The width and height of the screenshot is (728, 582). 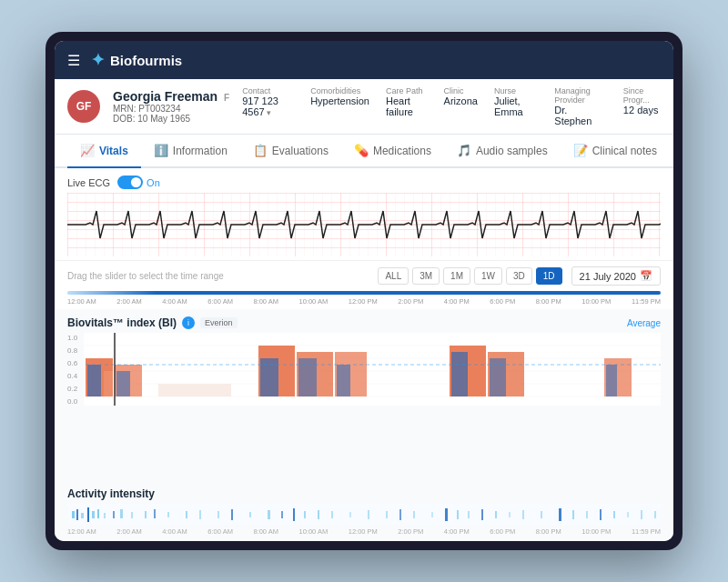 I want to click on tl-12: 11:59 PM, so click(x=646, y=302).